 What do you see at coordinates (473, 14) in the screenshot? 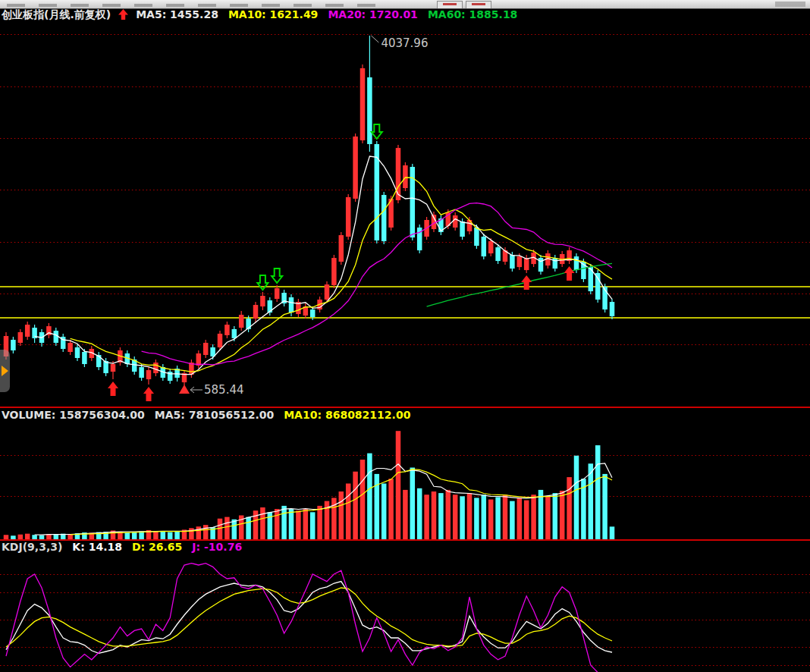
I see `ma-legend-3: MA60: 1885.18` at bounding box center [473, 14].